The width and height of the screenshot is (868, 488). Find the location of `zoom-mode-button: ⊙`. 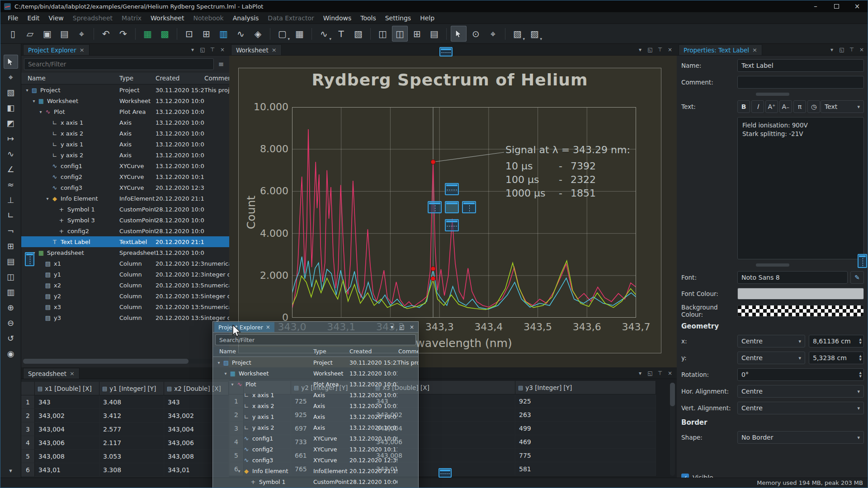

zoom-mode-button: ⊙ is located at coordinates (476, 33).